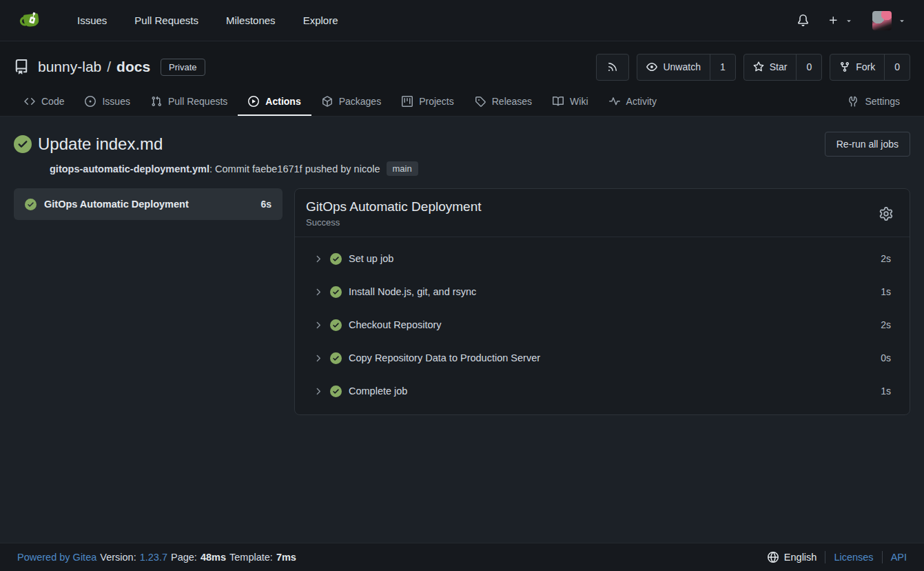  What do you see at coordinates (462, 144) in the screenshot?
I see `run-header: Update index.md Re-run all jobs` at bounding box center [462, 144].